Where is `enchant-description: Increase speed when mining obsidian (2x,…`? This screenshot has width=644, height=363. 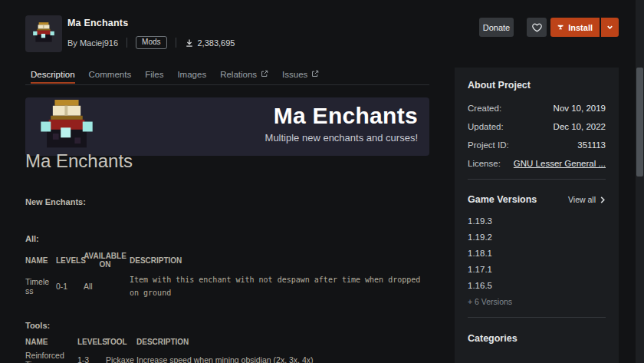
enchant-description: Increase speed when mining obsidian (2x,… is located at coordinates (283, 356).